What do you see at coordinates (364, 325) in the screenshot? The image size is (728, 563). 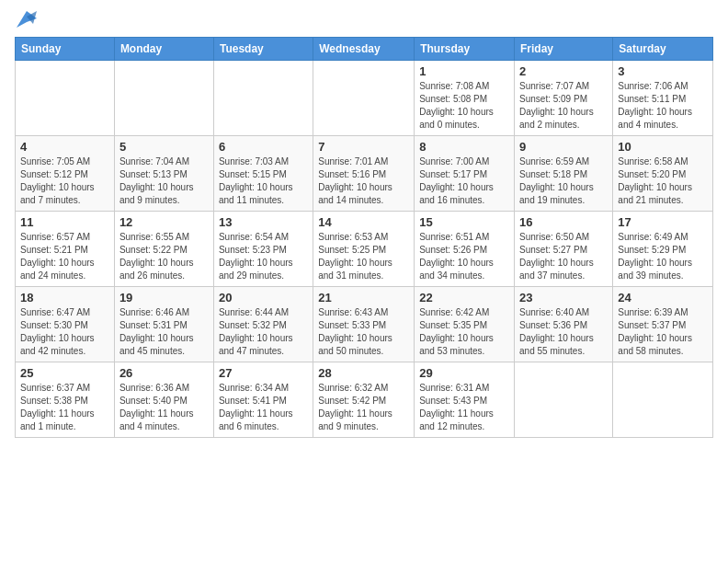 I see `calendar-week-row: 18Sunrise: 6:47 AM Sunset: 5:30 PM Dayli…` at bounding box center [364, 325].